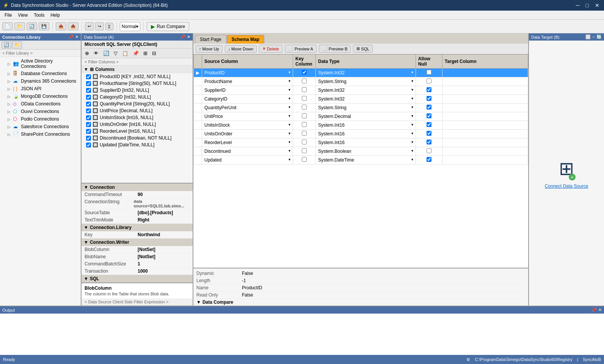 Image resolution: width=604 pixels, height=364 pixels. Describe the element at coordinates (146, 53) in the screenshot. I see `ds-table-button: ⊞` at that location.